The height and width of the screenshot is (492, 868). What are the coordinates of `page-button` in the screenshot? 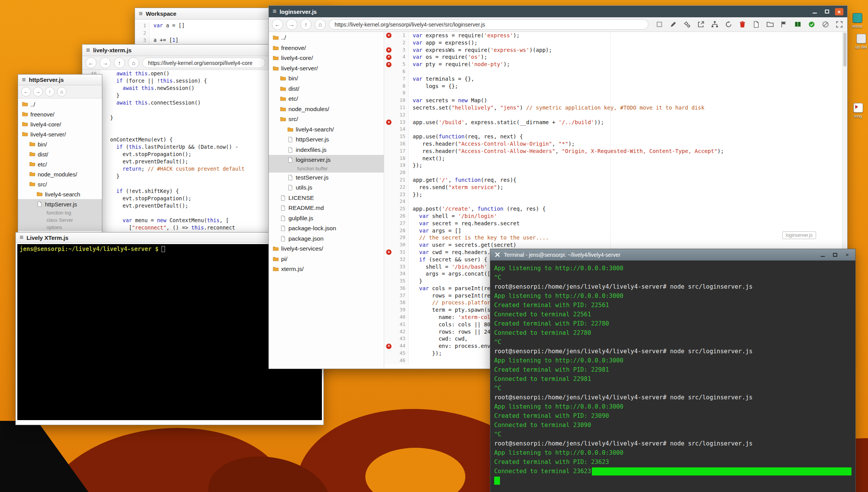 It's located at (756, 25).